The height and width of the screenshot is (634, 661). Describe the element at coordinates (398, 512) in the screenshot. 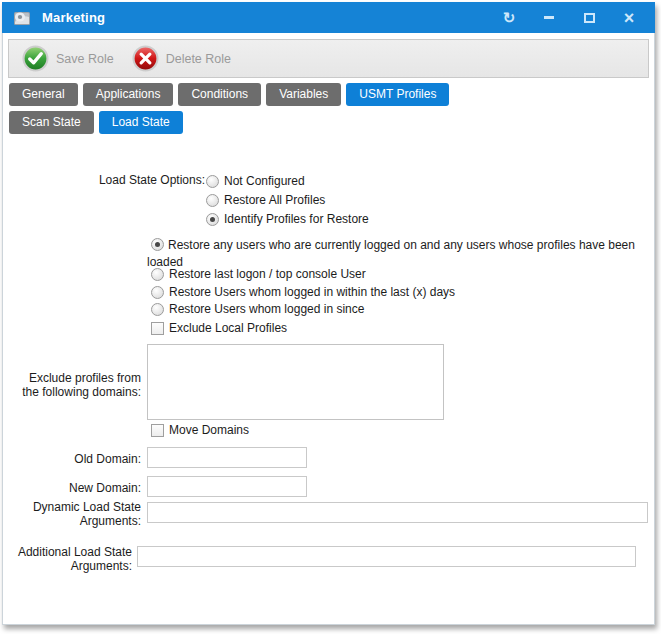

I see `dynamic-args-input` at that location.